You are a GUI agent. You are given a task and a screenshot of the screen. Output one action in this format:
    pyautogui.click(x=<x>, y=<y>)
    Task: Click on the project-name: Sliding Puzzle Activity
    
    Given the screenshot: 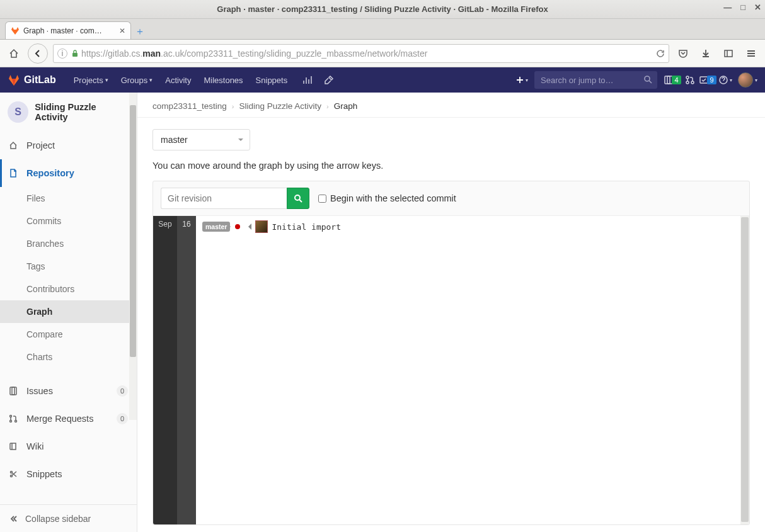 What is the action you would take?
    pyautogui.click(x=82, y=112)
    